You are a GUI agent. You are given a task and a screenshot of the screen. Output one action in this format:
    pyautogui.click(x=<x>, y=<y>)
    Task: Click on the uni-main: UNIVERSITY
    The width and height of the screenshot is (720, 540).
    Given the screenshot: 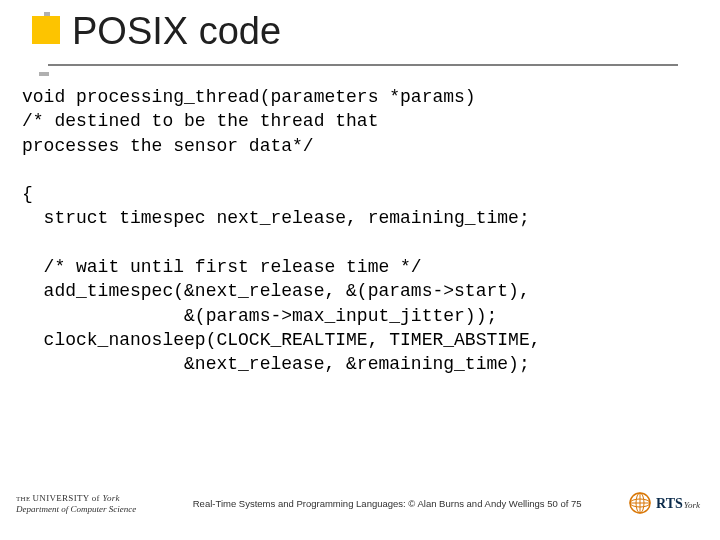 What is the action you would take?
    pyautogui.click(x=62, y=498)
    